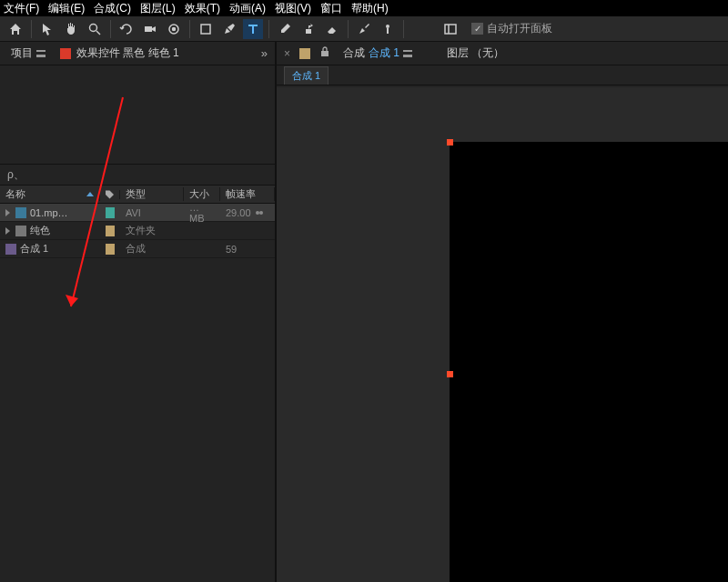 This screenshot has height=582, width=728. I want to click on menu-help: 帮助(H), so click(369, 9).